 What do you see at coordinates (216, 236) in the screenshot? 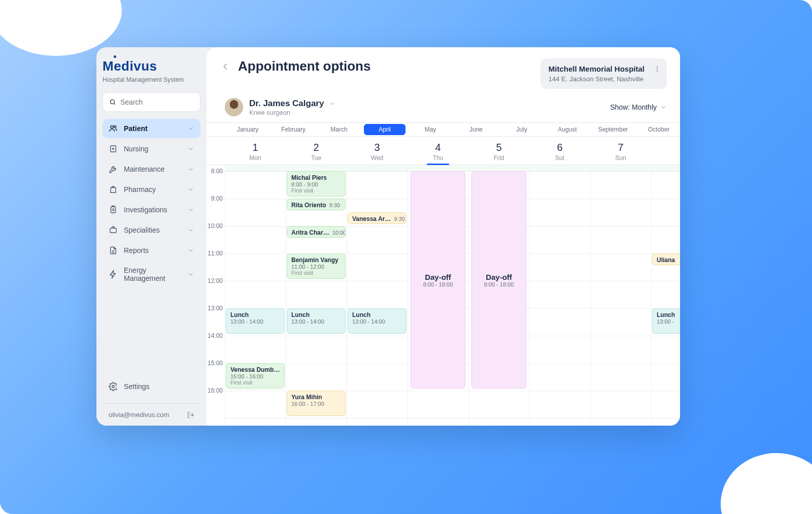
I see `time-label: 10:00` at bounding box center [216, 236].